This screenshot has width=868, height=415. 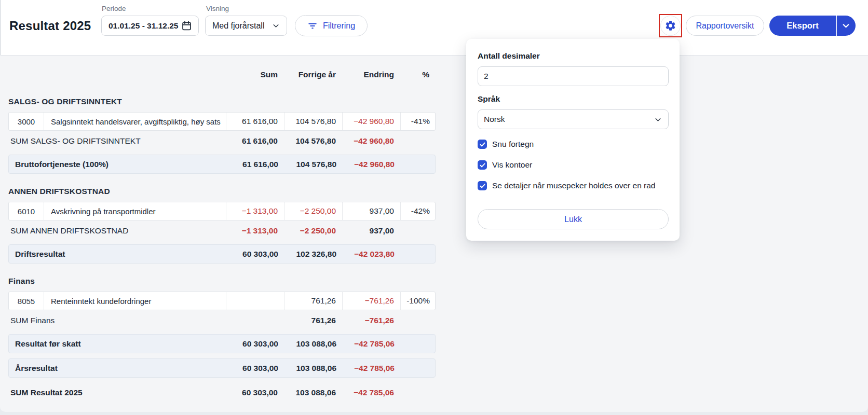 What do you see at coordinates (573, 165) in the screenshot?
I see `checkbox-row-show-accounts: Vis kontoer` at bounding box center [573, 165].